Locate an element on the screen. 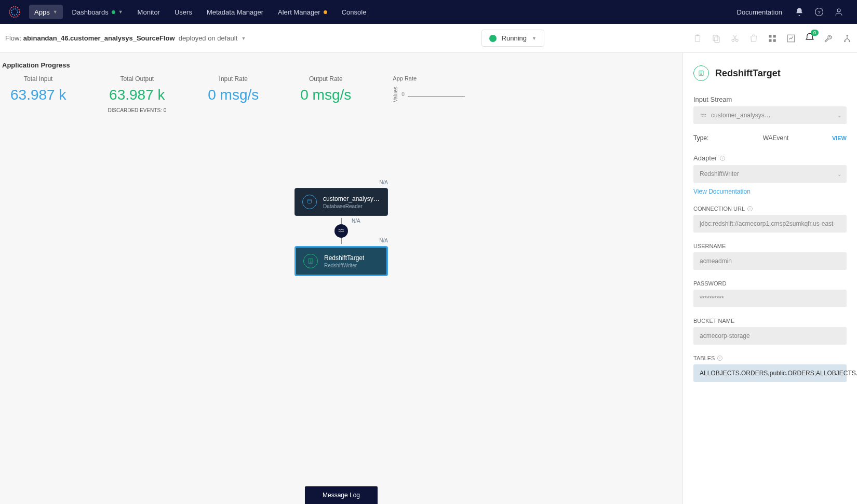 Image resolution: width=857 pixels, height=504 pixels. nav-dashboards: Dashboards▼ is located at coordinates (98, 12).